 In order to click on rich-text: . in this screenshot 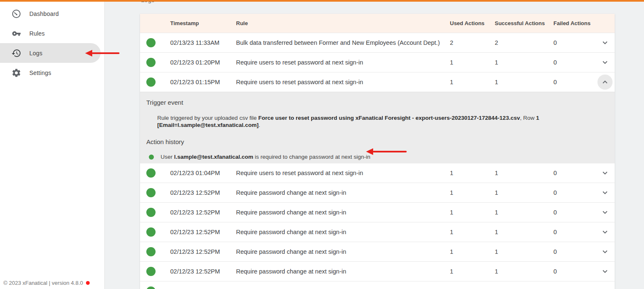, I will do `click(260, 125)`.